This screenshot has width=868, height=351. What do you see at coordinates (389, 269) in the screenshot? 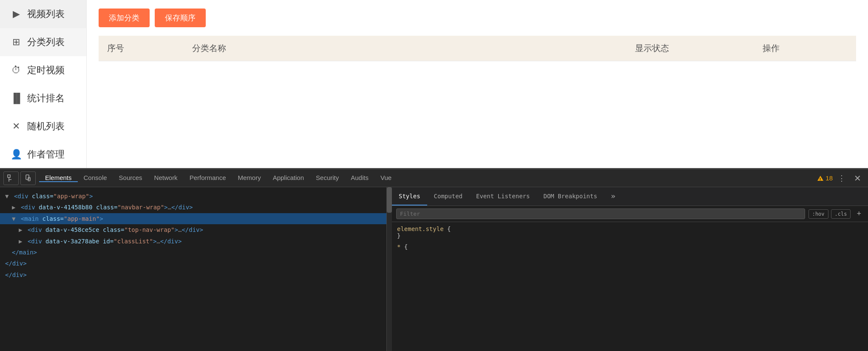
I see `dom-scrollbar` at bounding box center [389, 269].